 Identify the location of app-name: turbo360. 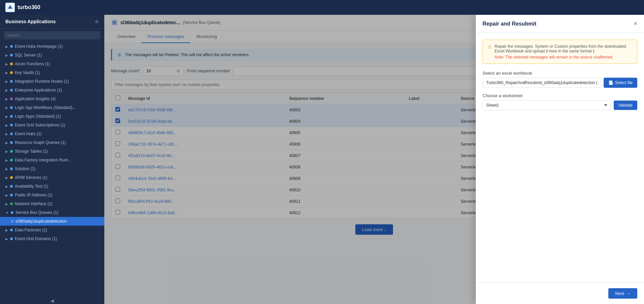
(29, 7).